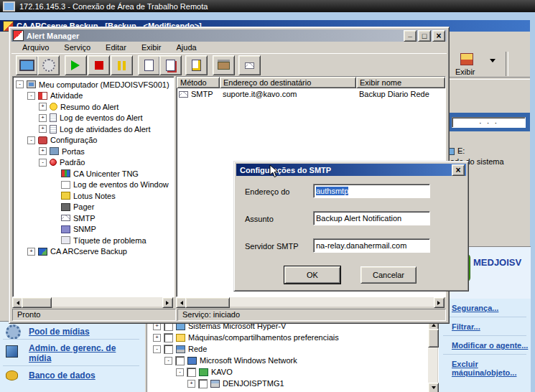 The width and height of the screenshot is (535, 392). What do you see at coordinates (372, 246) in the screenshot?
I see `servidor-smtp-input: na-relay.danahermail.com` at bounding box center [372, 246].